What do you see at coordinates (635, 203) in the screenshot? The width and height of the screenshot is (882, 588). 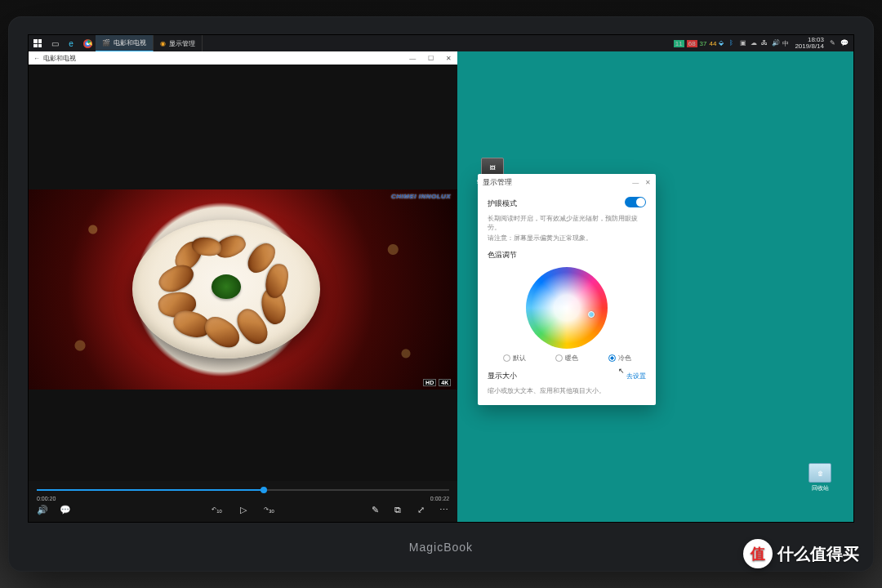 I see `eye-mode-toggle` at bounding box center [635, 203].